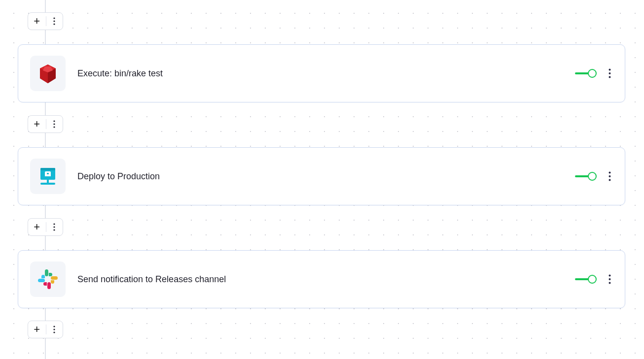 The image size is (644, 359). I want to click on deploy-icon, so click(48, 176).